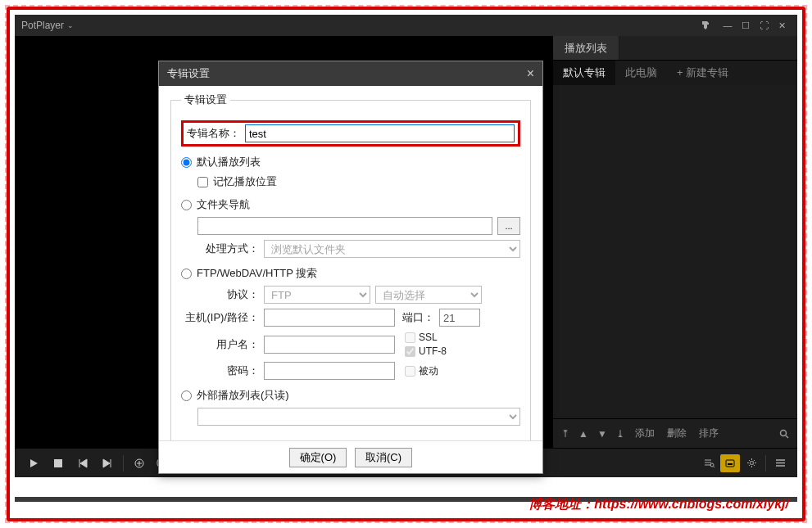  Describe the element at coordinates (780, 463) in the screenshot. I see `playlist-toggle-icon` at that location.